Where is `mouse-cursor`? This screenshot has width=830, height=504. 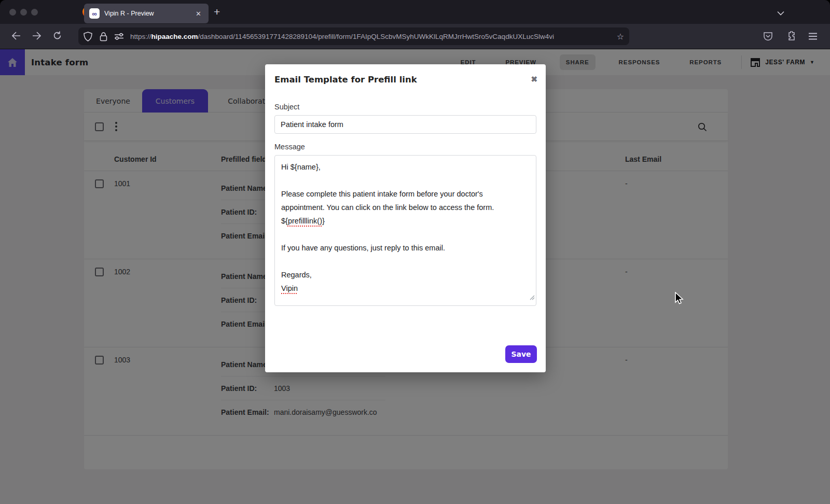 mouse-cursor is located at coordinates (679, 300).